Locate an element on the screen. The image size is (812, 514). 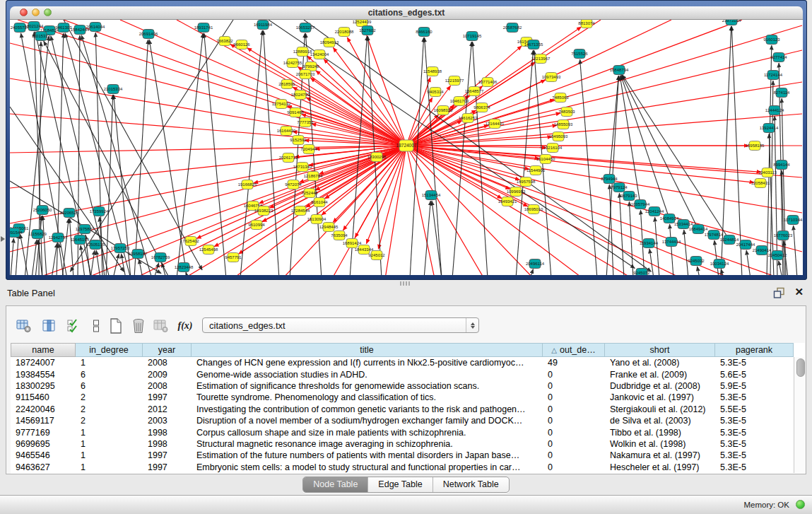
table-panel-title: Table Panel is located at coordinates (31, 293).